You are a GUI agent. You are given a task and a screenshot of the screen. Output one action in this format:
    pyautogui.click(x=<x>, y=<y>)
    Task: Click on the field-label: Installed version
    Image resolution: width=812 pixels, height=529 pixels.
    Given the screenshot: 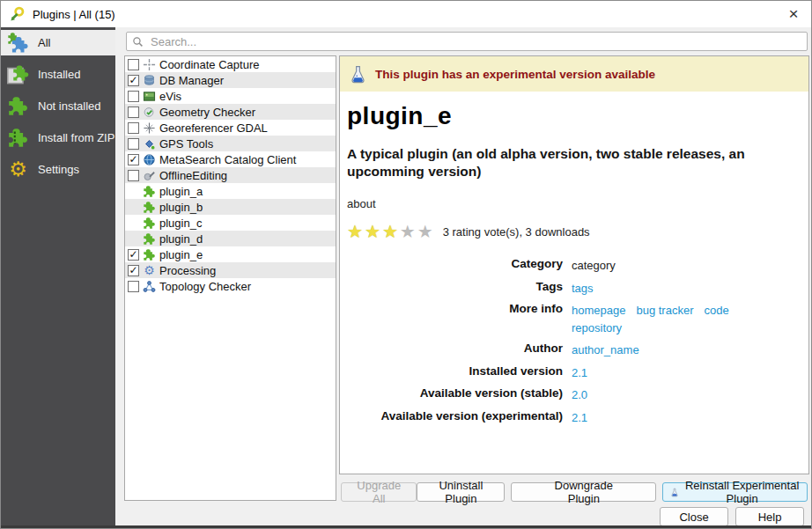 What is the action you would take?
    pyautogui.click(x=451, y=373)
    